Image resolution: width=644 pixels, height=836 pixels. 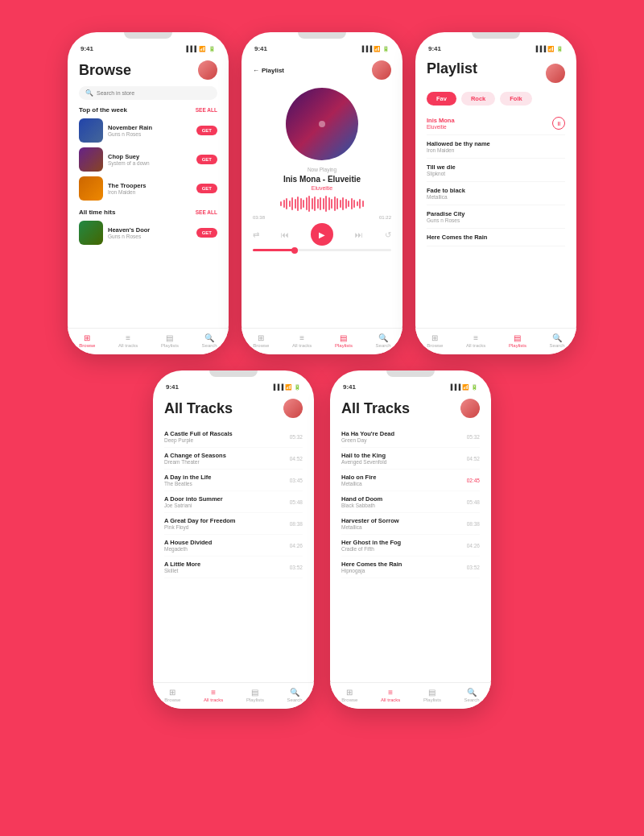 I want to click on at-artist-4: Pink Floyd, so click(x=200, y=527).